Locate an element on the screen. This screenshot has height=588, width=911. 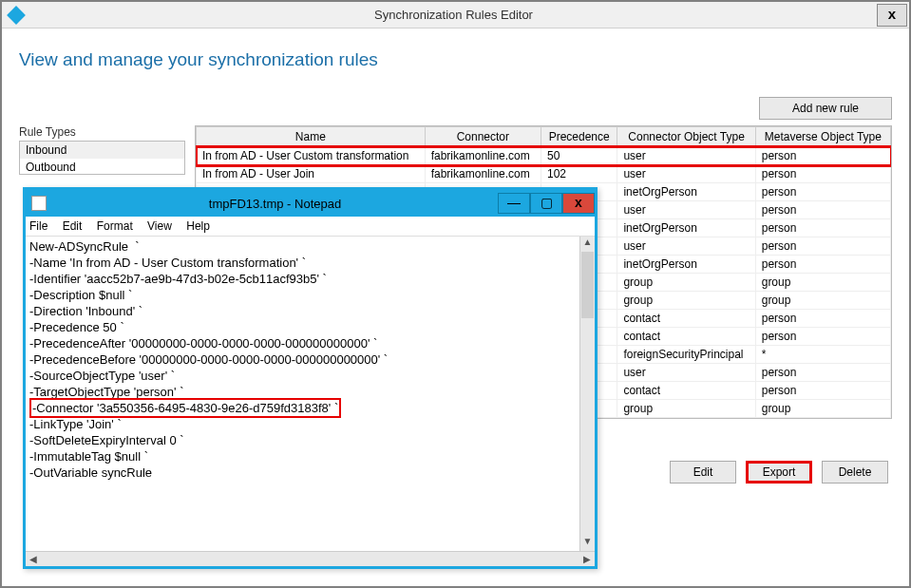
grid-col-2: Precedence is located at coordinates (579, 137).